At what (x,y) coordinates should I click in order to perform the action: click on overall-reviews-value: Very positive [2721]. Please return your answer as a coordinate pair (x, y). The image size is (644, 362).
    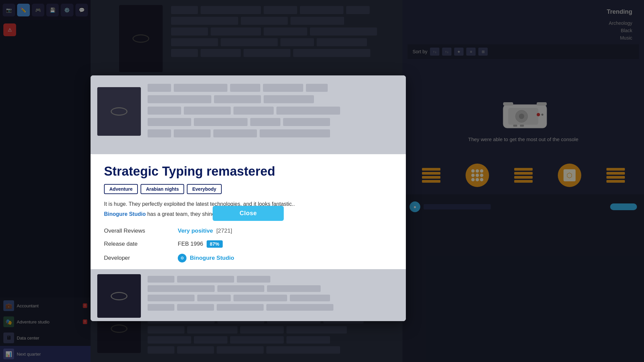
    Looking at the image, I should click on (285, 231).